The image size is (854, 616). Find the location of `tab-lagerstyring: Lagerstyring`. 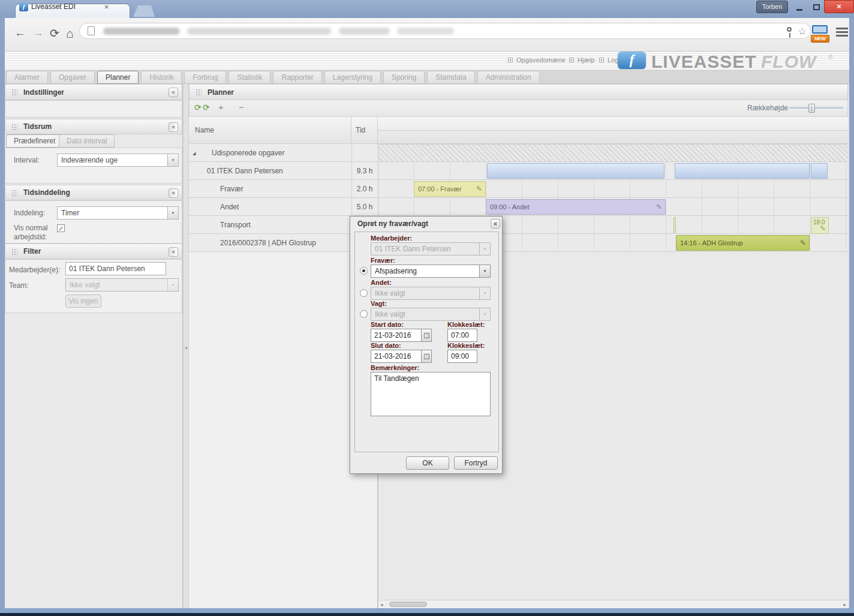

tab-lagerstyring: Lagerstyring is located at coordinates (353, 77).